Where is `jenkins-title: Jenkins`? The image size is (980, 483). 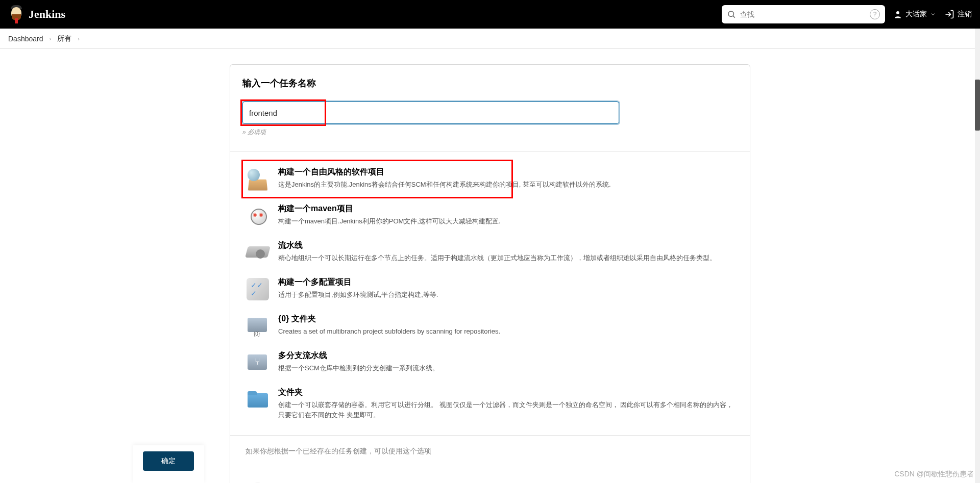
jenkins-title: Jenkins is located at coordinates (47, 14).